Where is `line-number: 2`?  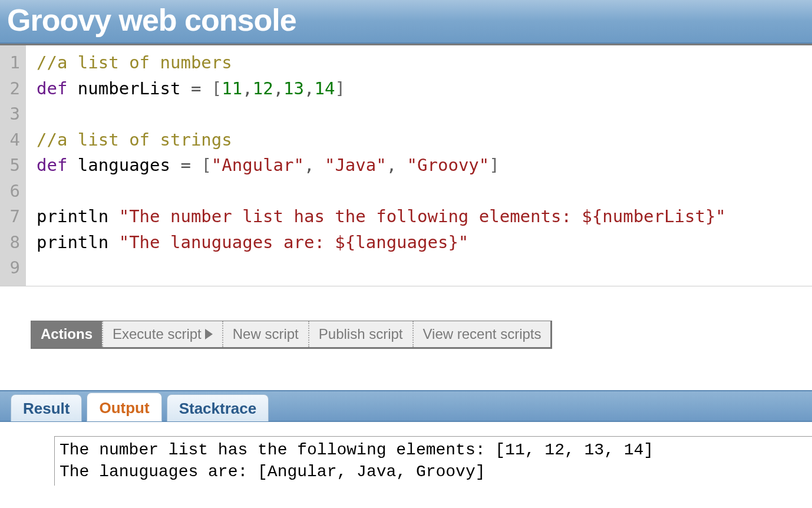 line-number: 2 is located at coordinates (12, 89).